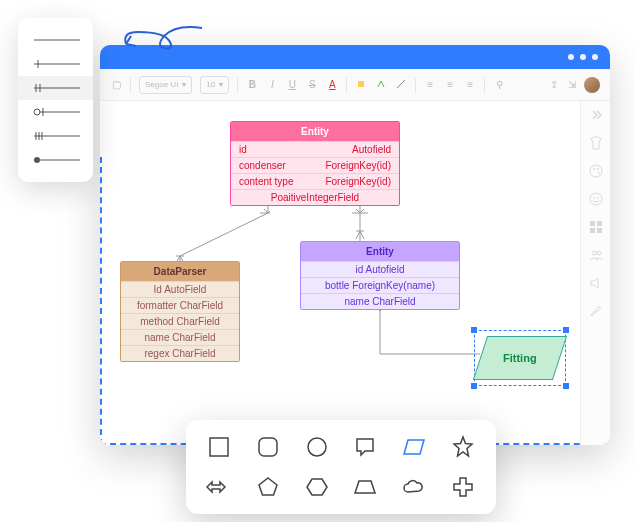 This screenshot has height=522, width=635. Describe the element at coordinates (414, 487) in the screenshot. I see `shape-cloud` at that location.